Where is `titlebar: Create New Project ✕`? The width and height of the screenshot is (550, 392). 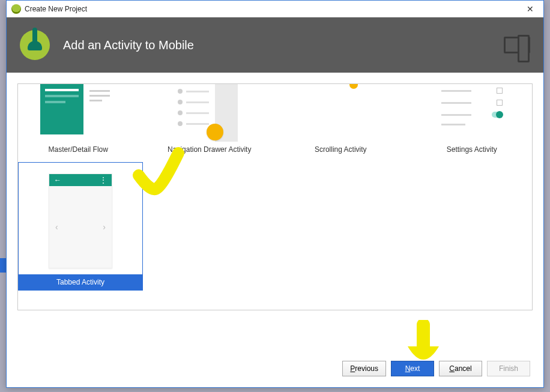 titlebar: Create New Project ✕ is located at coordinates (275, 9).